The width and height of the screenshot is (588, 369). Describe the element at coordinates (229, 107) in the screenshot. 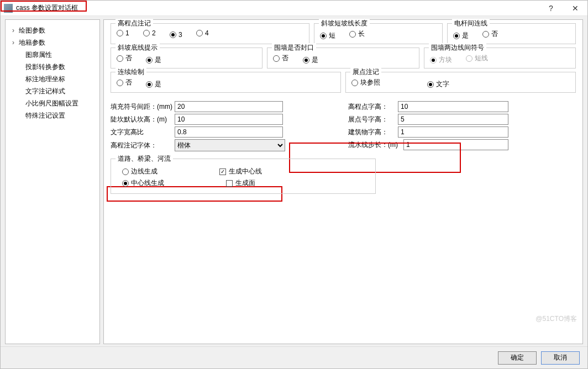

I see `input-fill-gap` at that location.